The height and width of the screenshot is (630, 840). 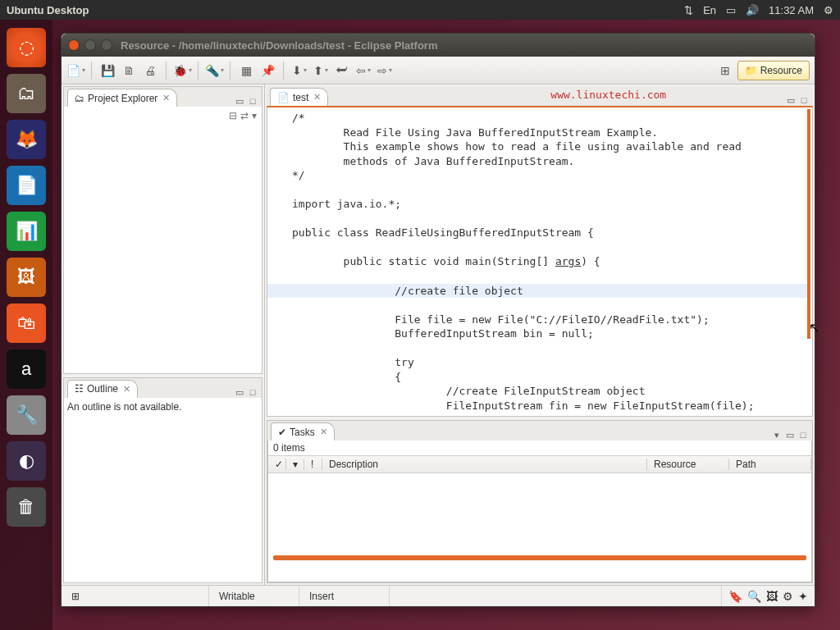 I want to click on battery-icon: ▭, so click(x=731, y=10).